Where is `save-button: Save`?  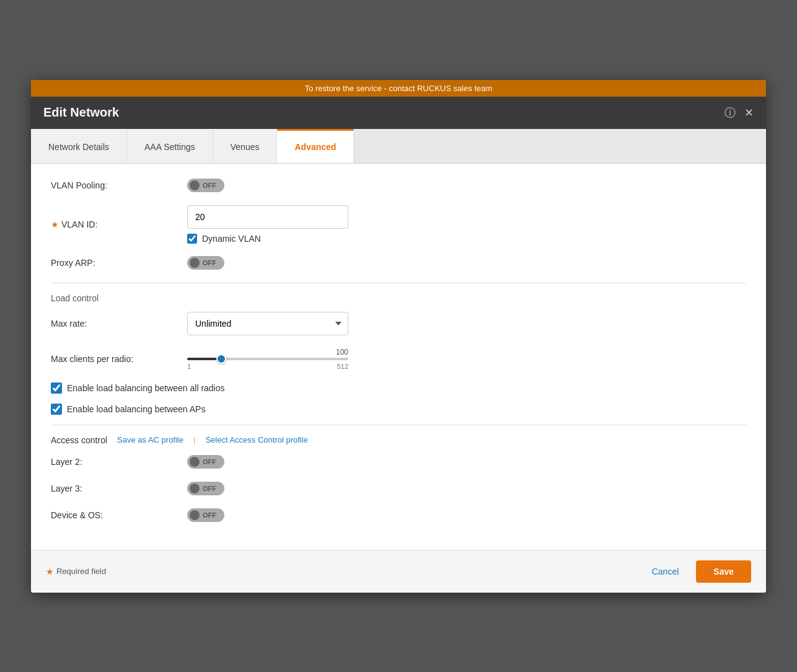 save-button: Save is located at coordinates (724, 572).